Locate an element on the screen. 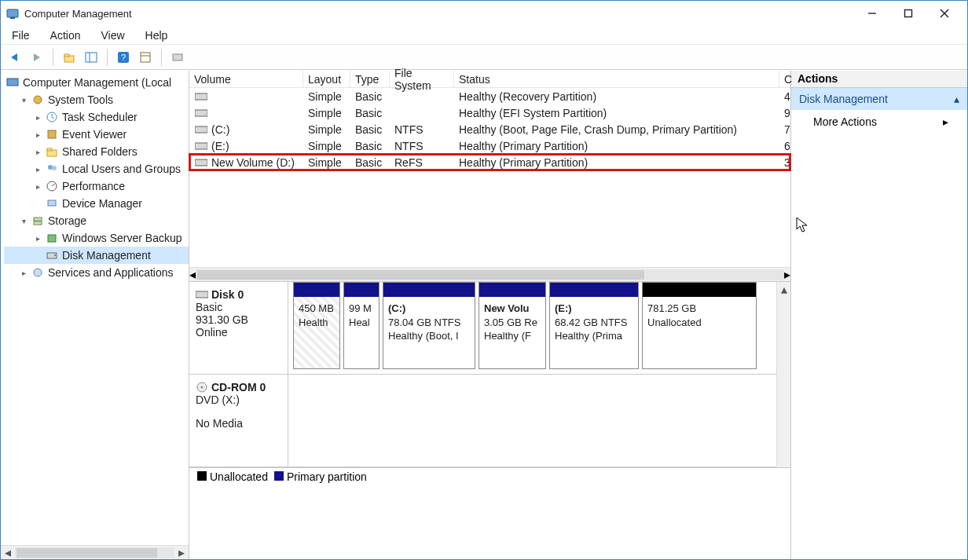 Image resolution: width=968 pixels, height=560 pixels. actions-more-label: More Actions is located at coordinates (845, 122).